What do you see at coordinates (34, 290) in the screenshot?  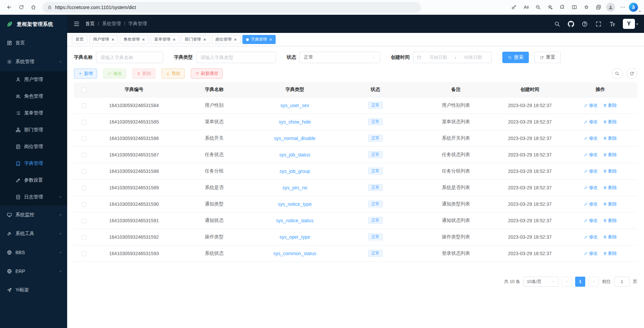 I see `sidebar-item-yi-framework: Yi框架` at bounding box center [34, 290].